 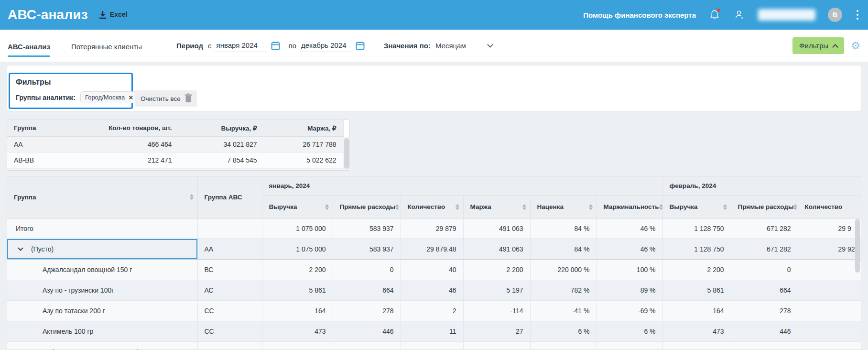 What do you see at coordinates (297, 346) in the screenshot?
I see `value-cell: 7 772` at bounding box center [297, 346].